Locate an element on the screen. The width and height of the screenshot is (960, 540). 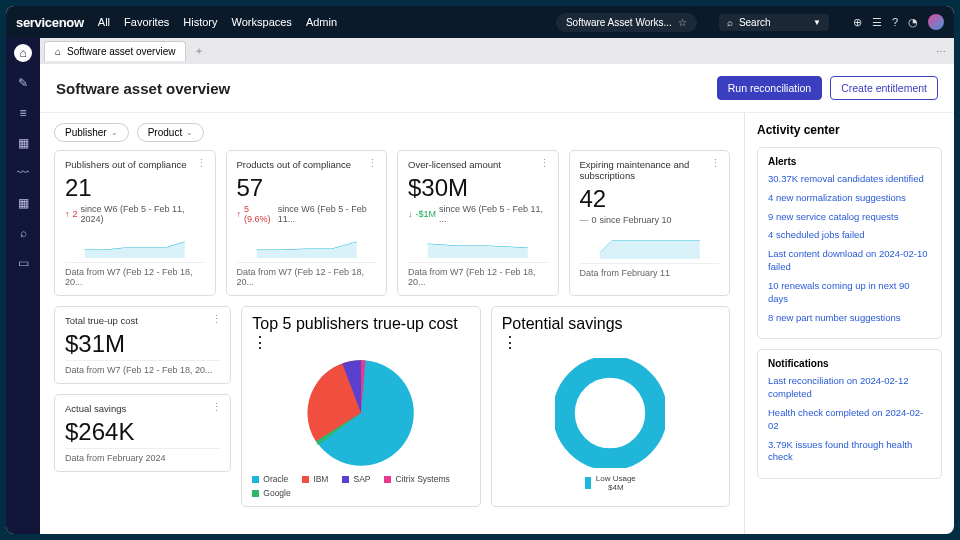
nav-history: History is located at coordinates (200, 22).